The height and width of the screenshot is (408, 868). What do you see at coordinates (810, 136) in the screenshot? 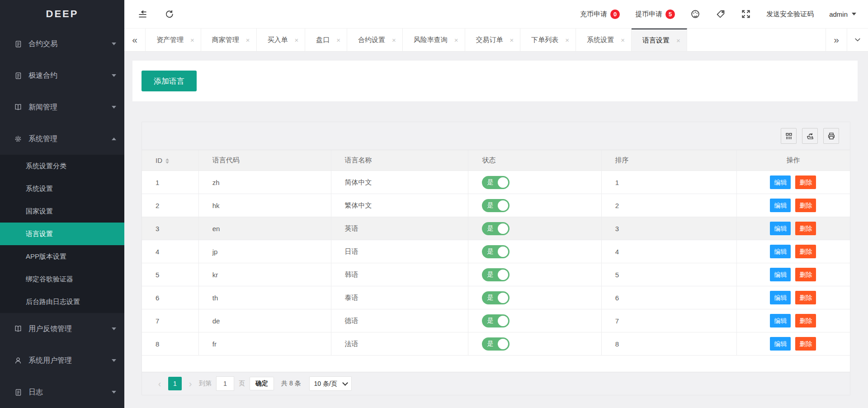
I see `export-button` at bounding box center [810, 136].